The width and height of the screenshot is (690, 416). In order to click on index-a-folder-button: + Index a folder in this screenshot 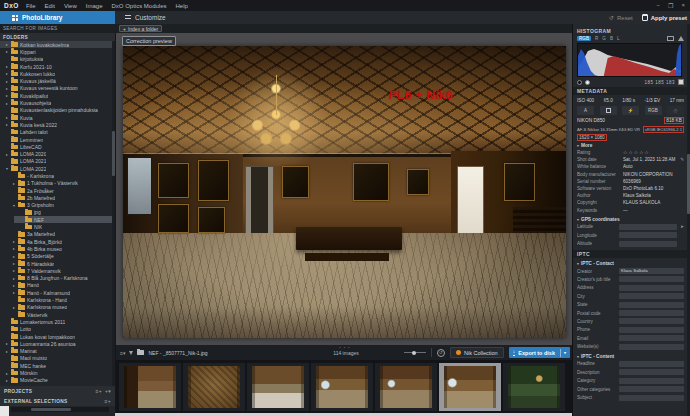, I will do `click(140, 28)`.